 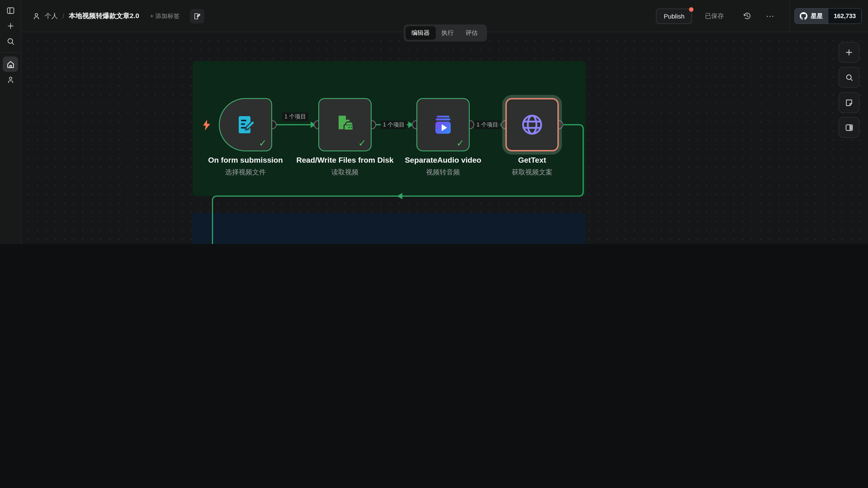 I want to click on edit-icon, so click(x=197, y=16).